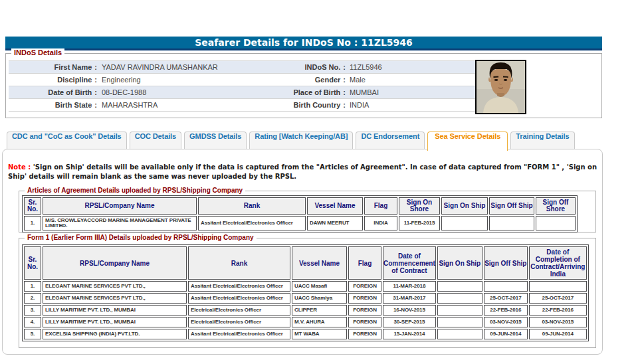  I want to click on cell: 3., so click(33, 310).